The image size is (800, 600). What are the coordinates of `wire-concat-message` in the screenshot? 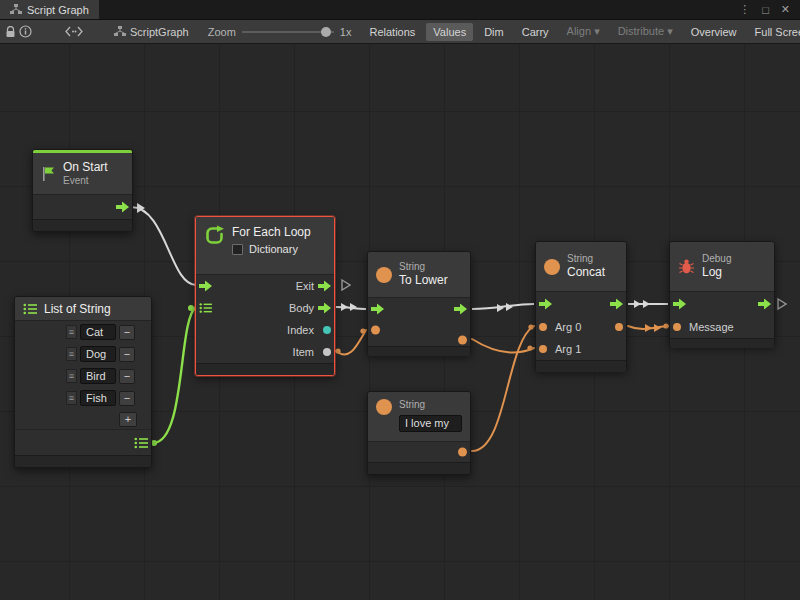 It's located at (648, 328).